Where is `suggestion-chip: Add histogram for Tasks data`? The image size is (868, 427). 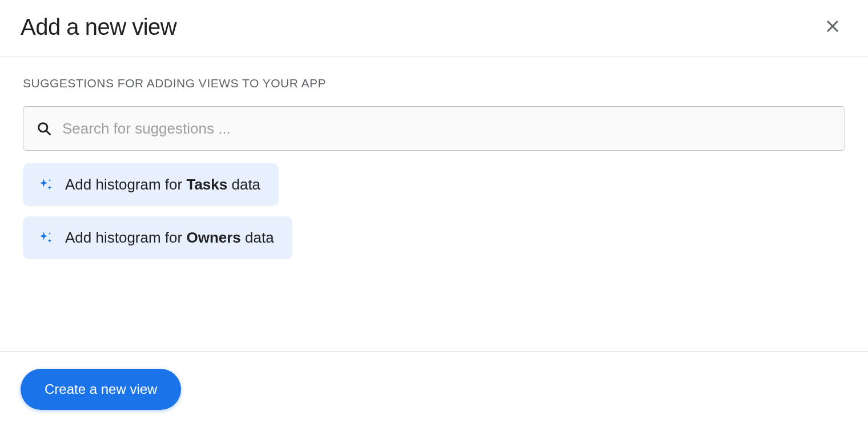
suggestion-chip: Add histogram for Tasks data is located at coordinates (151, 185).